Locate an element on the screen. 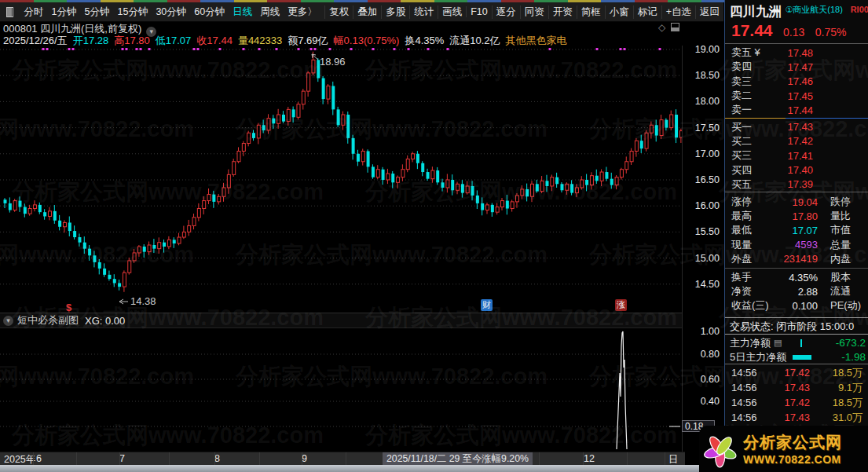  detail-list-icon: ▤ is located at coordinates (778, 342).